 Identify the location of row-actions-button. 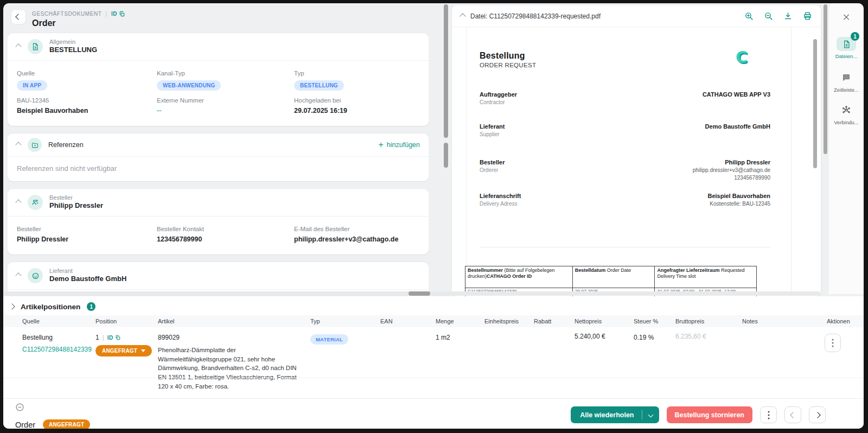
(833, 343).